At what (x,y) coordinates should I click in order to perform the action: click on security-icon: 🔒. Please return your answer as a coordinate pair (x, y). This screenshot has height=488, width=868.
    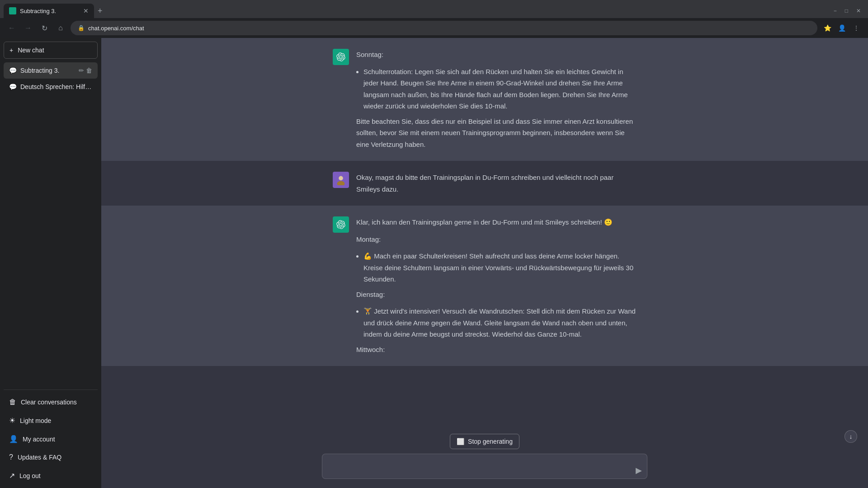
    Looking at the image, I should click on (81, 28).